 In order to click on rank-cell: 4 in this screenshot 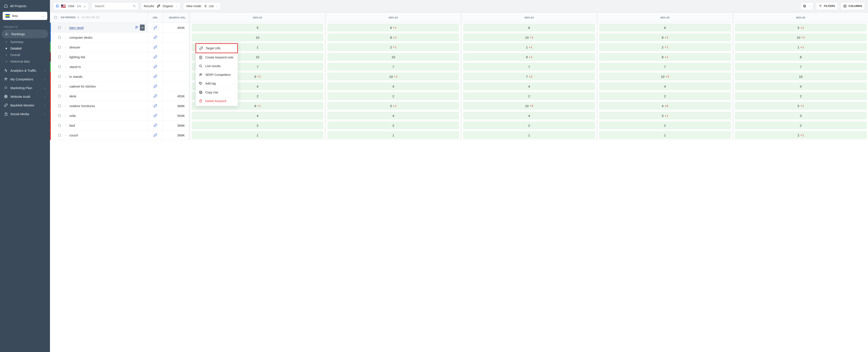, I will do `click(528, 86)`.